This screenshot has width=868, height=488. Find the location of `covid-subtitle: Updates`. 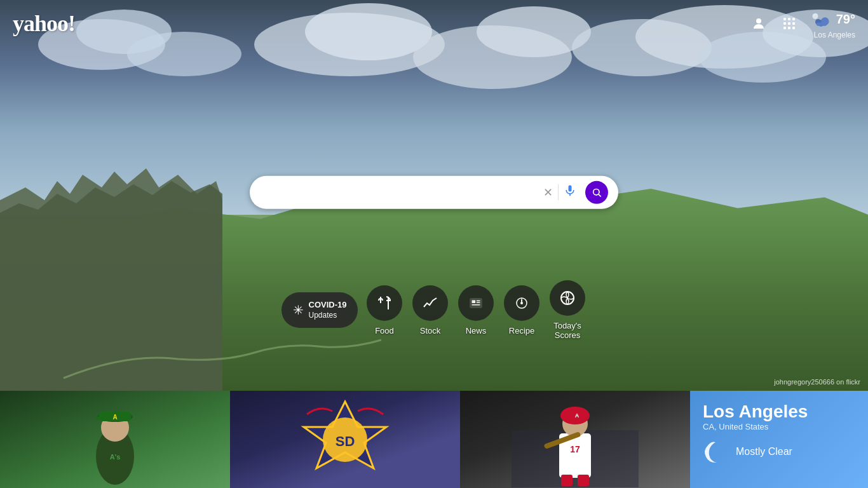

covid-subtitle: Updates is located at coordinates (328, 316).